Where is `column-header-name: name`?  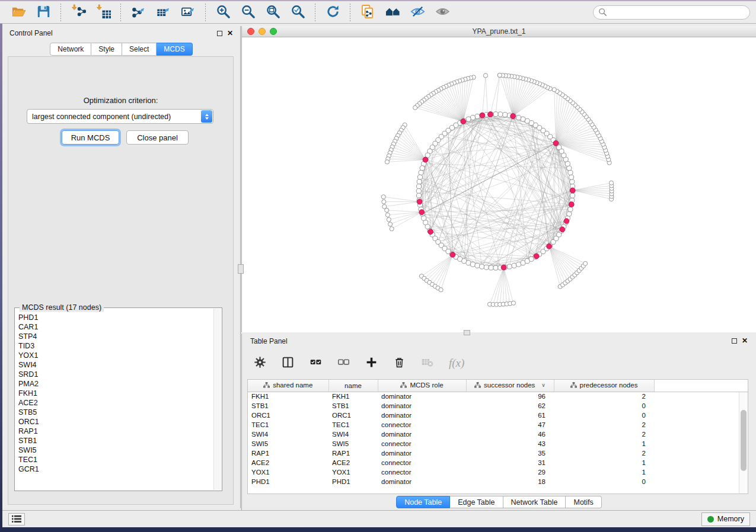 column-header-name: name is located at coordinates (353, 386).